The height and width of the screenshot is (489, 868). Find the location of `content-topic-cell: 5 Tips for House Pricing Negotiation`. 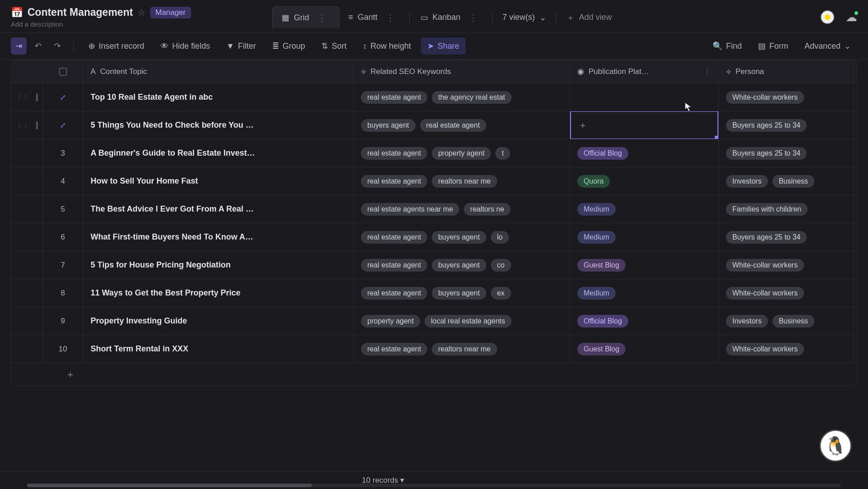

content-topic-cell: 5 Tips for House Pricing Negotiation is located at coordinates (219, 265).